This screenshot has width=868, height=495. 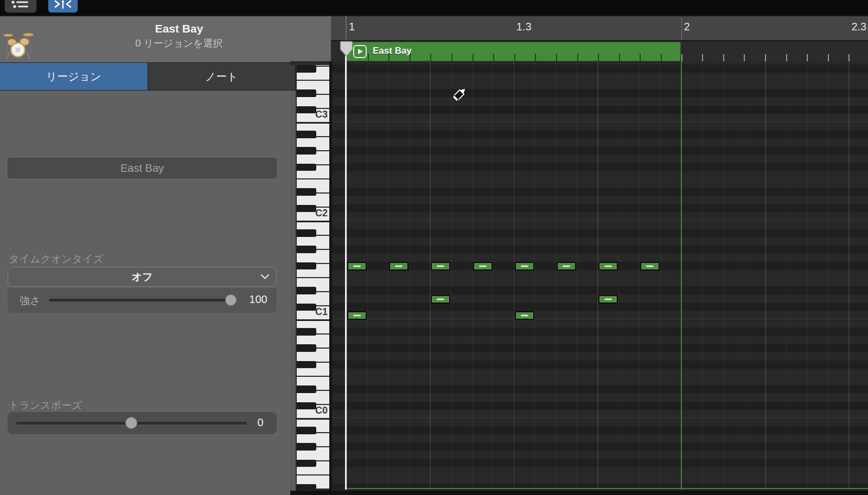 I want to click on time-quantize-label: タイムクオンタイズ, so click(x=56, y=259).